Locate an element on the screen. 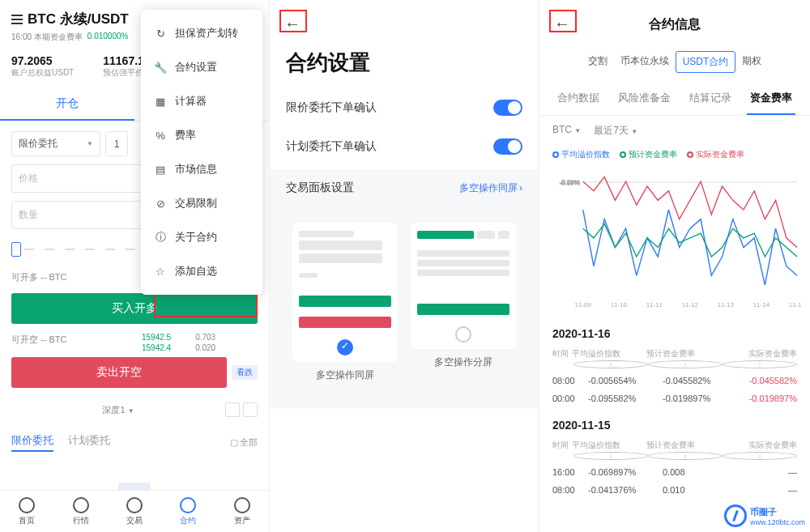 The image size is (810, 532). svg-text: 11-11 is located at coordinates (654, 304).